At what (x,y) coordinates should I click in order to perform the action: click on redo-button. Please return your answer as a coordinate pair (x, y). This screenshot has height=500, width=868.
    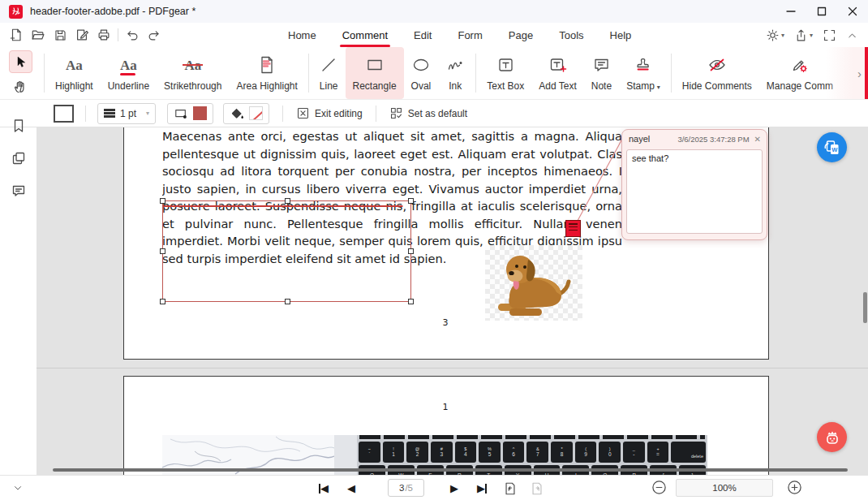
    Looking at the image, I should click on (154, 35).